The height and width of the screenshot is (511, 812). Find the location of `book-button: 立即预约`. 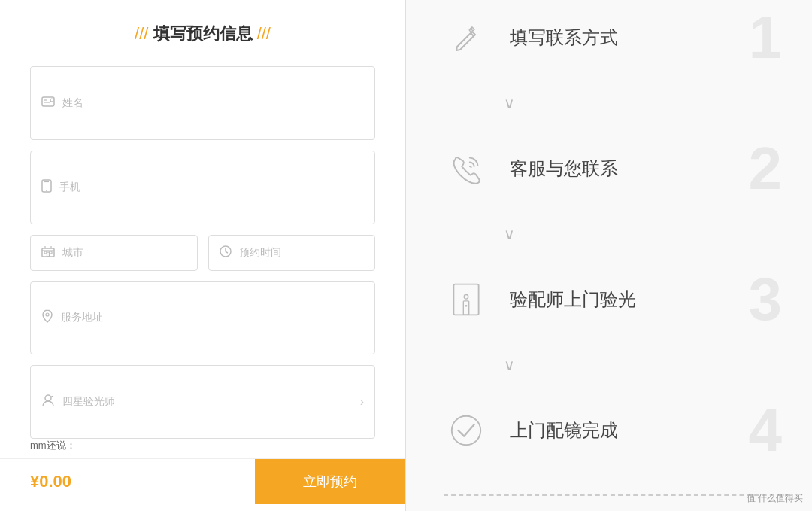

book-button: 立即预约 is located at coordinates (330, 482).